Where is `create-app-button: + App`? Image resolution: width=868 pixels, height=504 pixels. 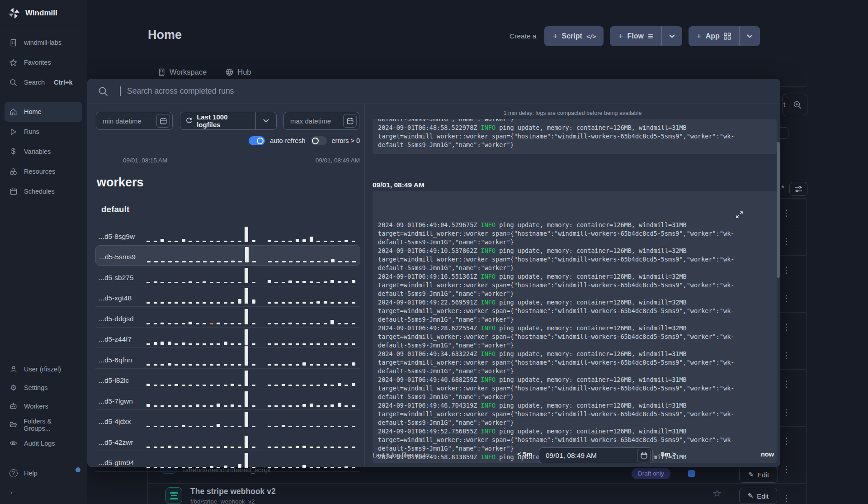 create-app-button: + App is located at coordinates (714, 36).